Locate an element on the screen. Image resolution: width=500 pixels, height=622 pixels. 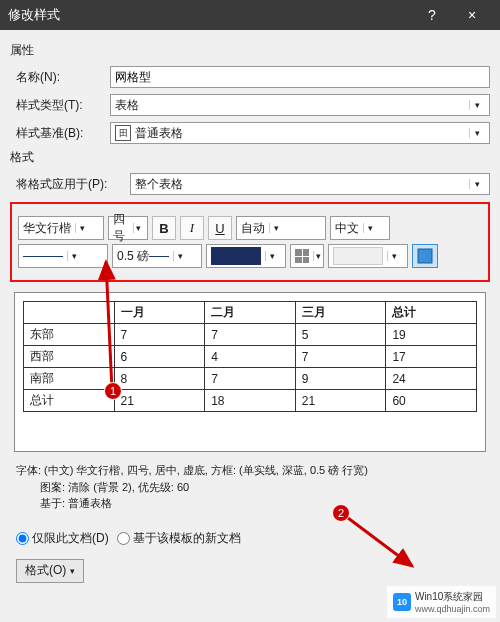
this-document-radio: 仅限此文档(D) is located at coordinates (62, 538).